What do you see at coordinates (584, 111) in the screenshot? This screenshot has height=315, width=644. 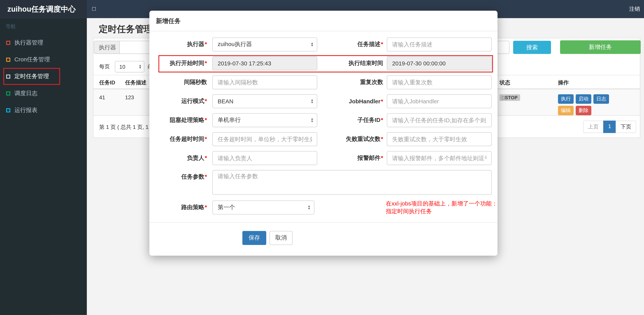 I see `delete-button: 删除` at bounding box center [584, 111].